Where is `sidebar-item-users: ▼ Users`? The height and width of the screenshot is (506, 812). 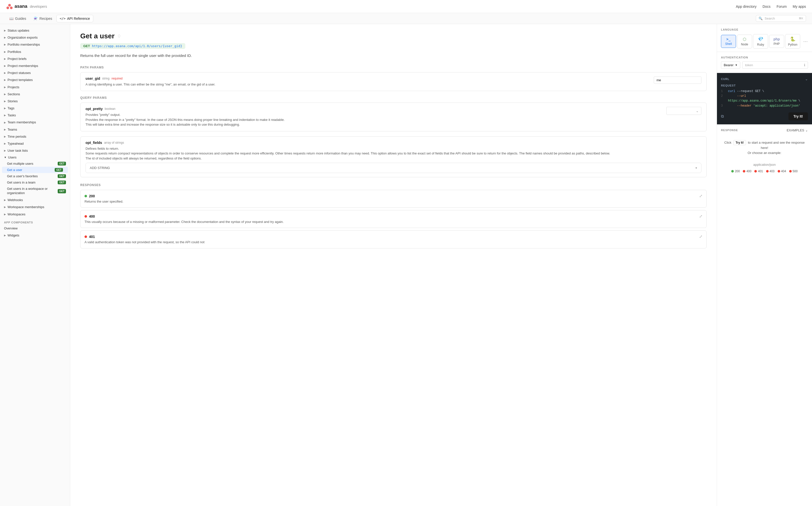 sidebar-item-users: ▼ Users is located at coordinates (35, 157).